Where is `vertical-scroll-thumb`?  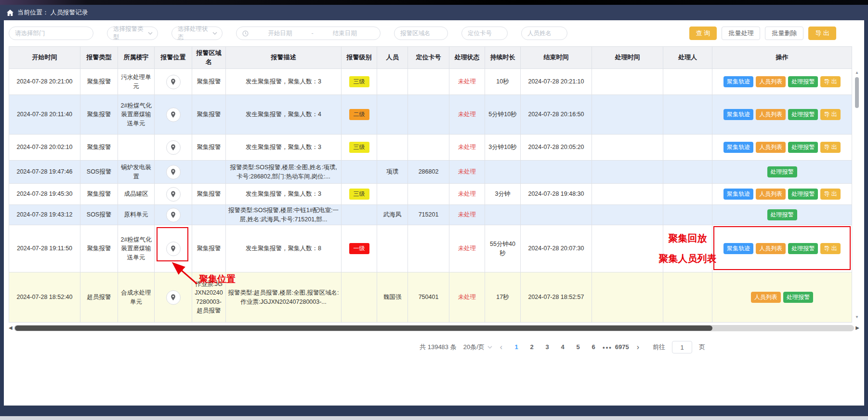 vertical-scroll-thumb is located at coordinates (857, 93).